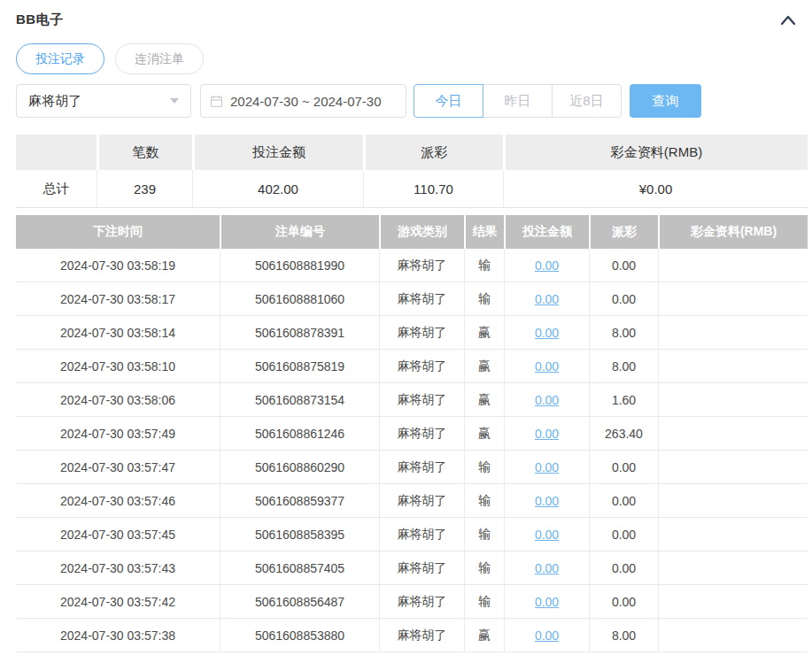  I want to click on header-bet-time: 下注时间, so click(118, 232).